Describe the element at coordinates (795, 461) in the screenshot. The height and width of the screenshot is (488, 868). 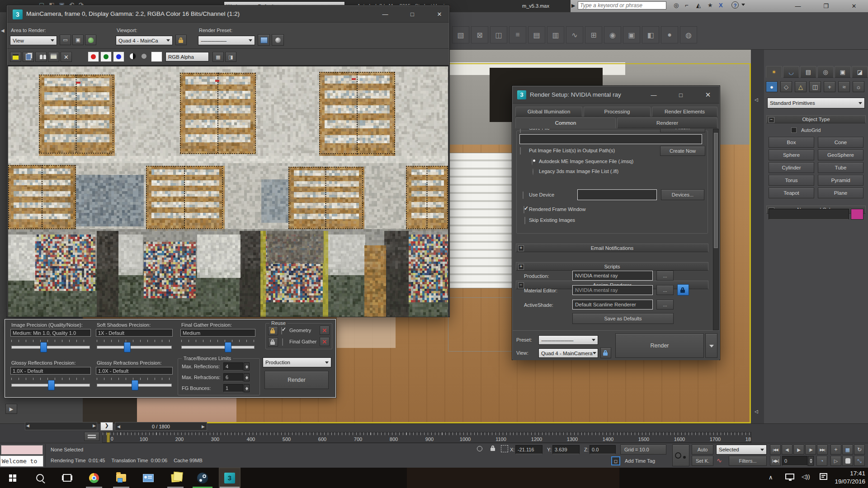
I see `current-frame-field: 0` at that location.